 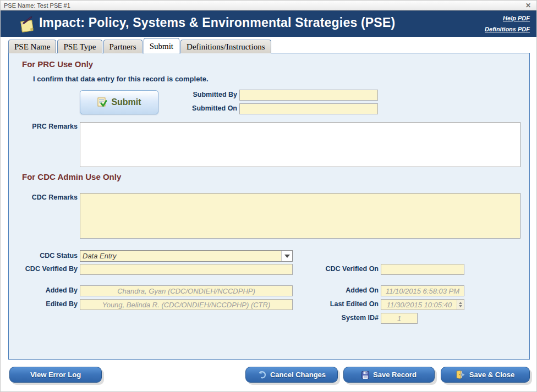 What do you see at coordinates (346, 290) in the screenshot?
I see `added-on-label: Added On` at bounding box center [346, 290].